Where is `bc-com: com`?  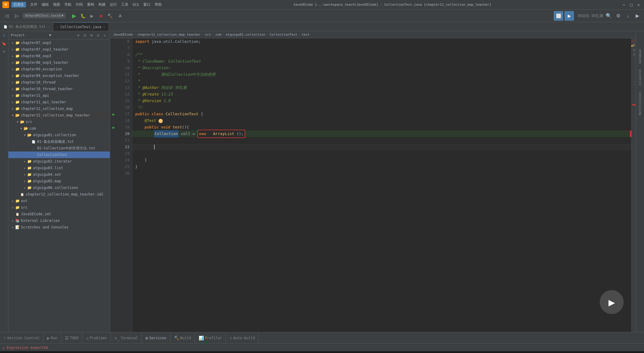
bc-com: com is located at coordinates (218, 35).